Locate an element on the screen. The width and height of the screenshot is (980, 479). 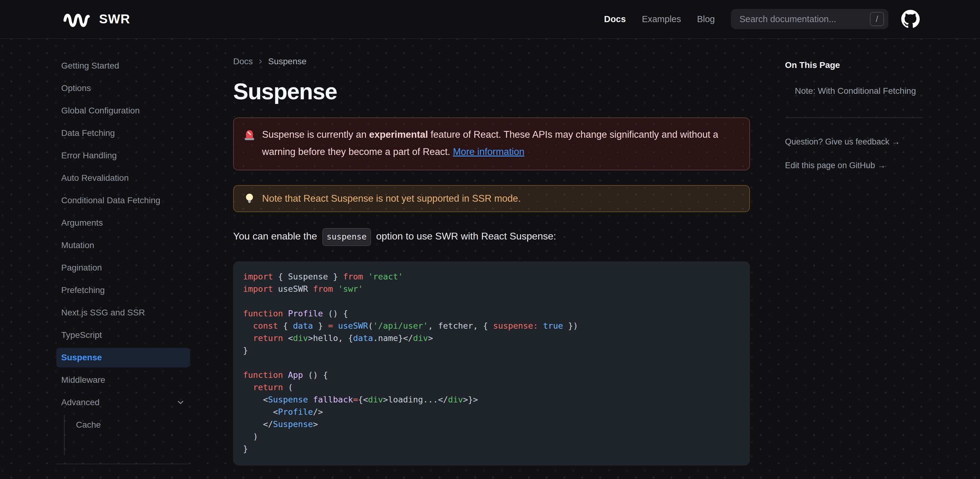
github-link is located at coordinates (911, 19).